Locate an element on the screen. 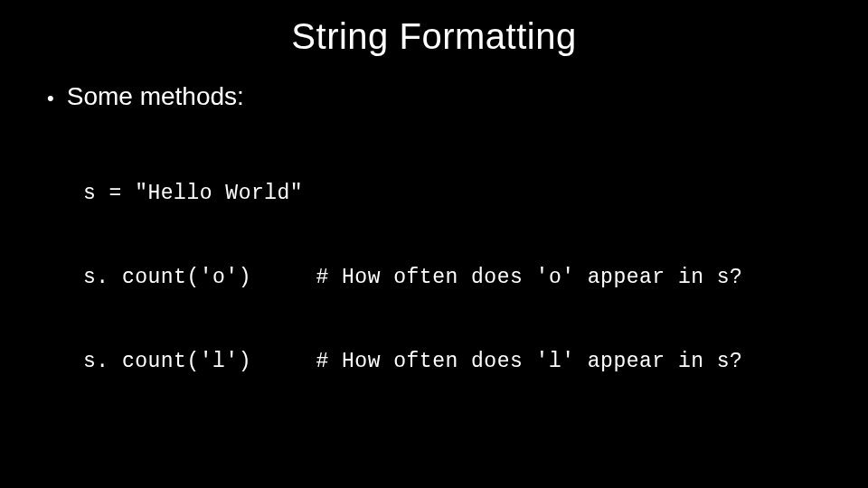 The width and height of the screenshot is (868, 488). code-line: s = "Hello World" is located at coordinates (453, 193).